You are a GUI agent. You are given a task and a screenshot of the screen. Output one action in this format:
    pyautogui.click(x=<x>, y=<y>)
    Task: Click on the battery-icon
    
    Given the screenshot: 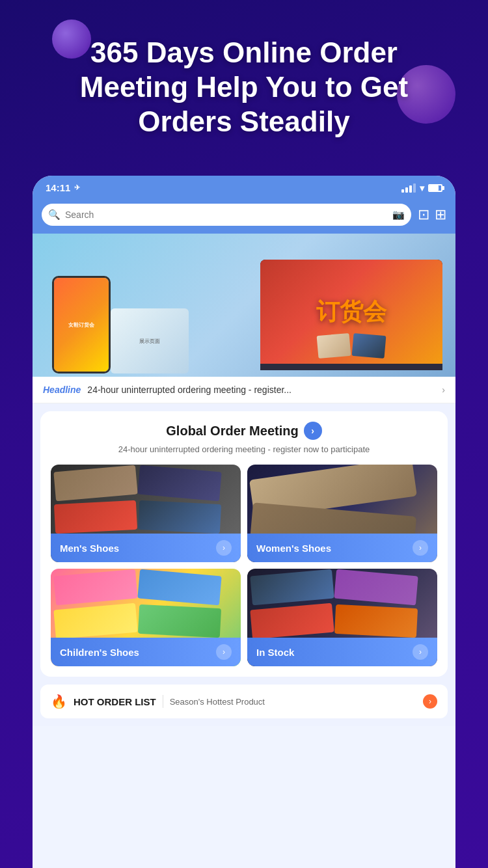 What is the action you would take?
    pyautogui.click(x=435, y=188)
    